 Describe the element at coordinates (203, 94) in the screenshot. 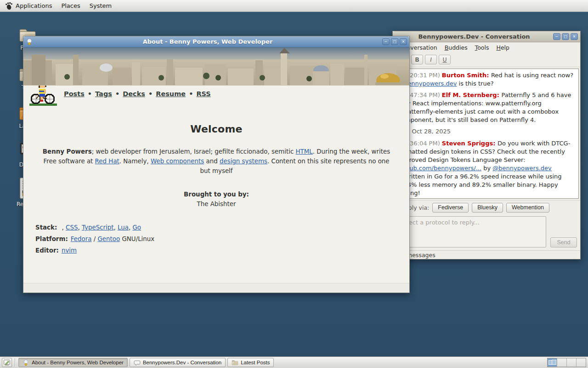

I see `nav-link-rss: RSS` at that location.